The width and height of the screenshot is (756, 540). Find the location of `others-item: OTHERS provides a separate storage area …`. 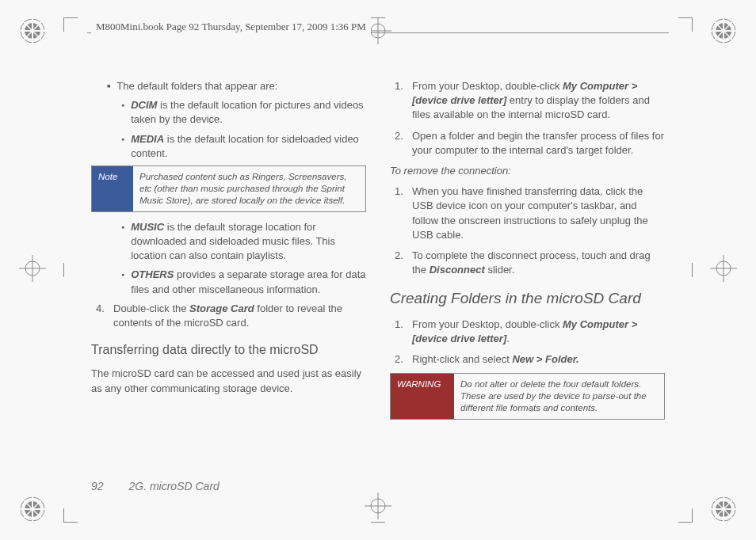

others-item: OTHERS provides a separate storage area … is located at coordinates (244, 282).